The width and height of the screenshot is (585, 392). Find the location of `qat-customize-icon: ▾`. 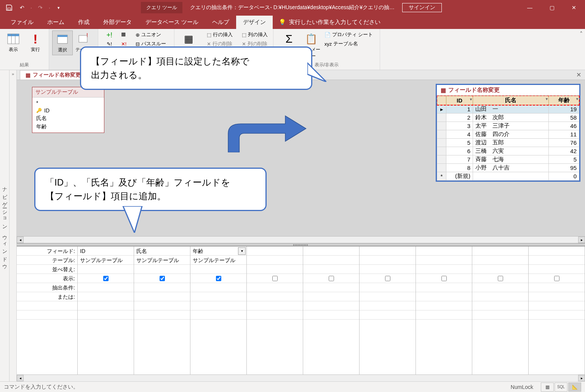

qat-customize-icon: ▾ is located at coordinates (59, 8).